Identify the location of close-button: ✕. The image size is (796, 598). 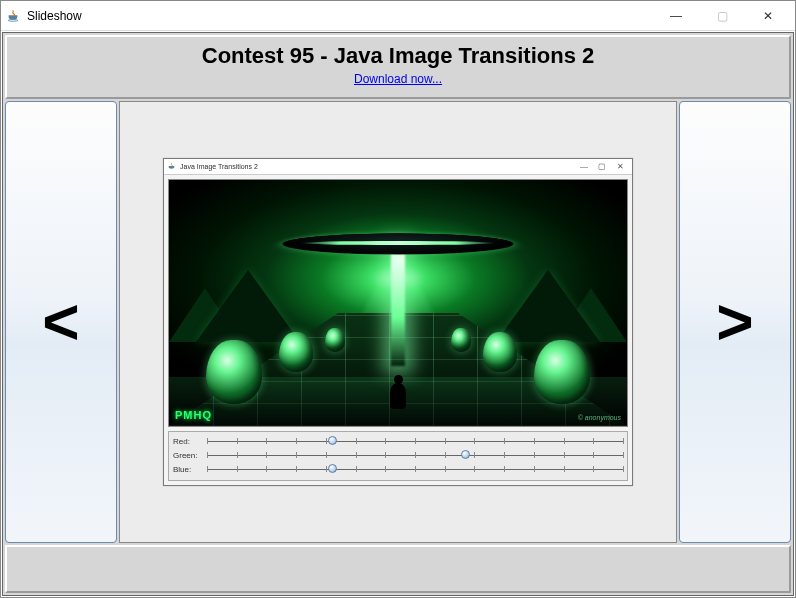
(768, 16).